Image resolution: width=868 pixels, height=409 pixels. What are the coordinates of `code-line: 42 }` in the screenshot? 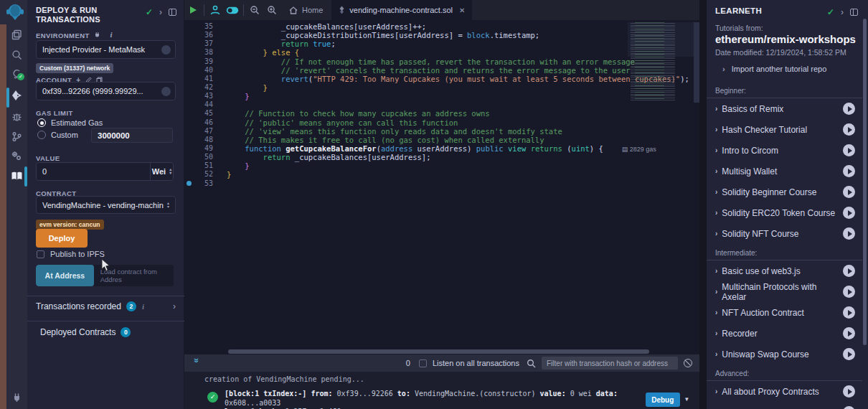 It's located at (442, 88).